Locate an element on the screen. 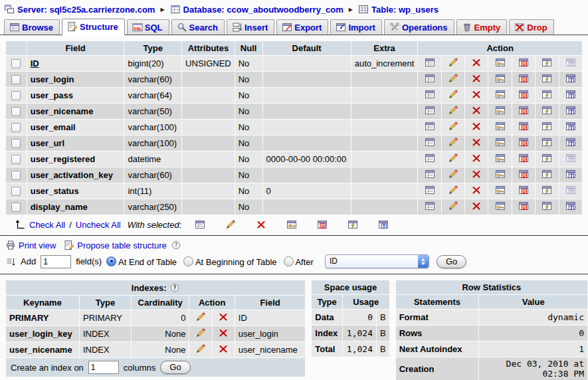  after-field-select: ID is located at coordinates (377, 262).